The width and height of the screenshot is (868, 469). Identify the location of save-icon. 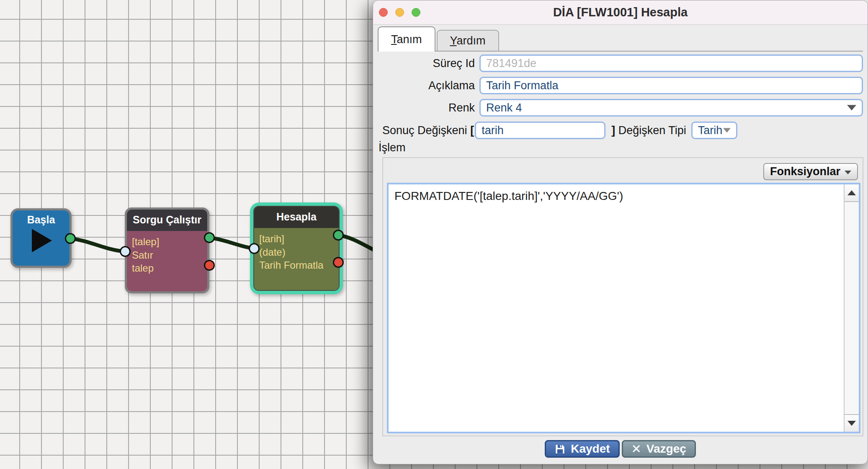
(560, 449).